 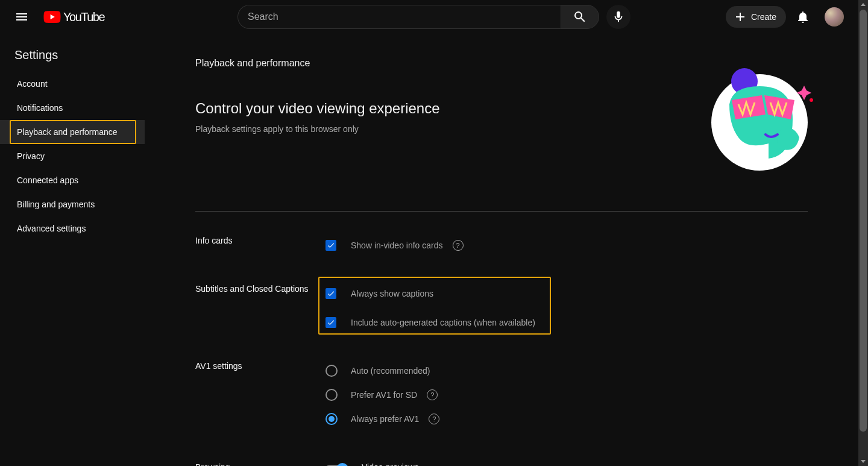 What do you see at coordinates (443, 323) in the screenshot?
I see `auto-captions-label: Include auto-generated captions (when av…` at bounding box center [443, 323].